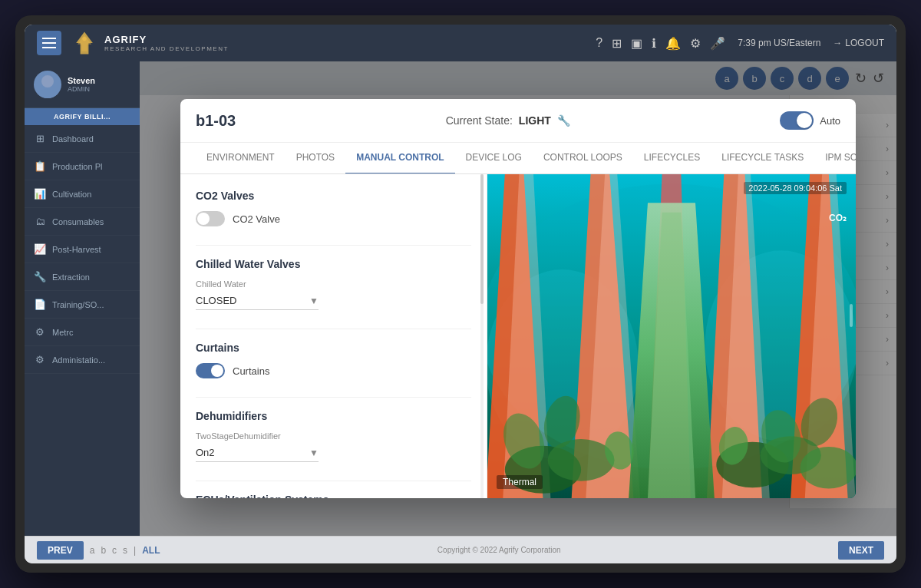  What do you see at coordinates (82, 277) in the screenshot?
I see `sidebar-item-extraction: 🔧 Extraction` at bounding box center [82, 277].